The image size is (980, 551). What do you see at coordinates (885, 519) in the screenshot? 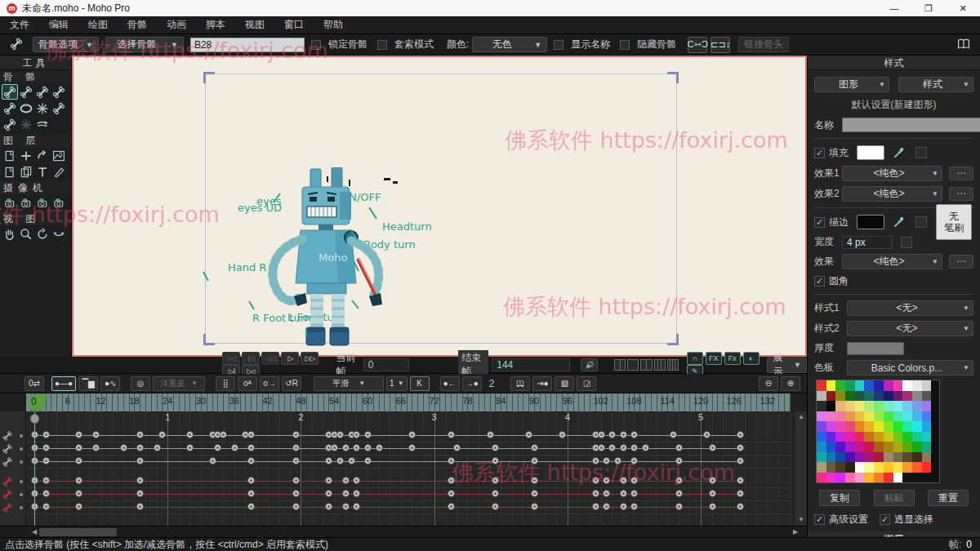
I see `seethrough-checkbox: ✓` at bounding box center [885, 519].